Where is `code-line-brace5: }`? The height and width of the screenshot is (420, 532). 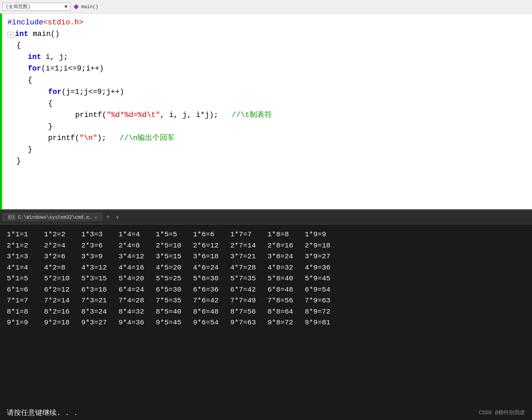 code-line-brace5: } is located at coordinates (267, 150).